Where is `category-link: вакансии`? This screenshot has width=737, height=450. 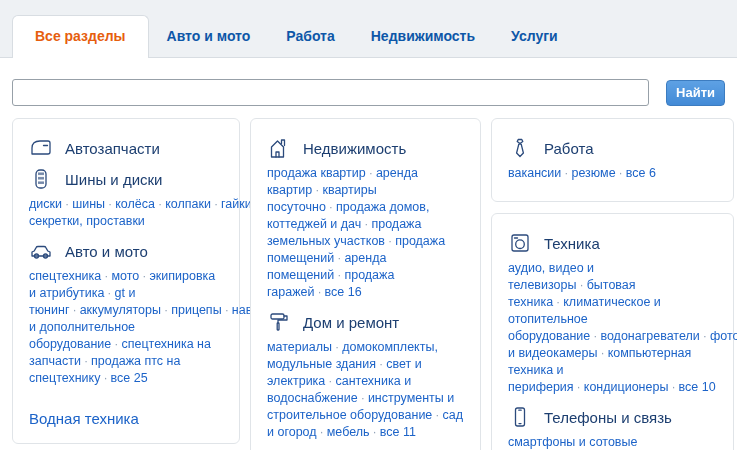 category-link: вакансии is located at coordinates (534, 173).